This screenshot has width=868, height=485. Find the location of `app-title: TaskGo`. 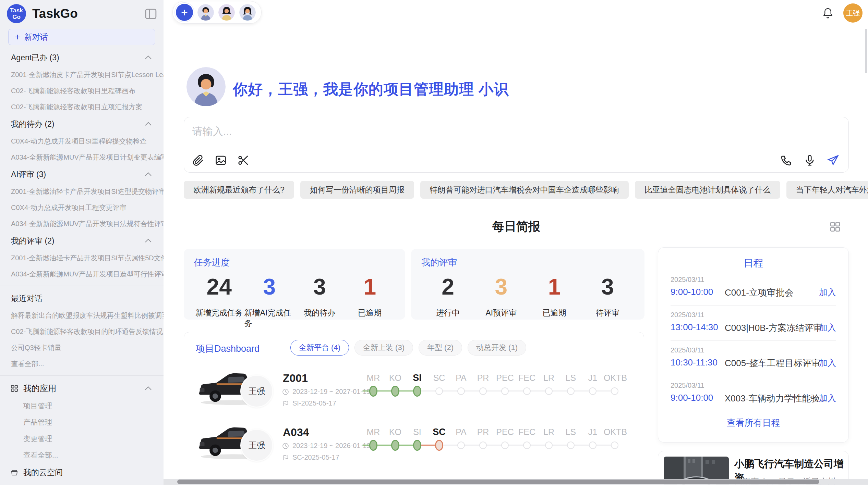

app-title: TaskGo is located at coordinates (88, 14).